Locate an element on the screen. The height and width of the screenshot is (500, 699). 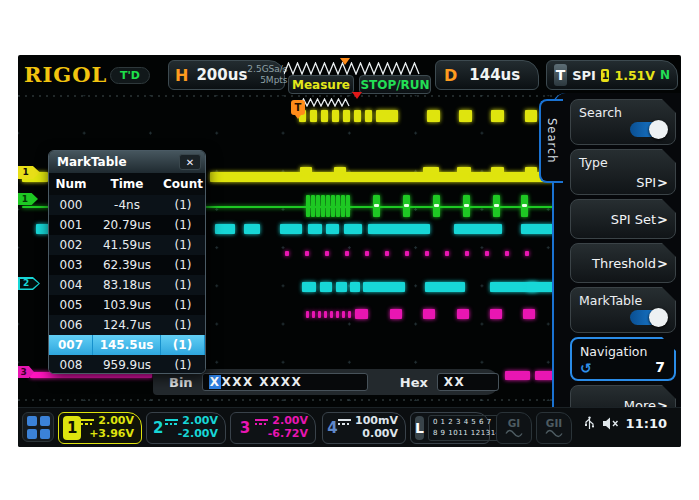
trigger-settings-button: T SPI 1 1.51V N is located at coordinates (612, 75).